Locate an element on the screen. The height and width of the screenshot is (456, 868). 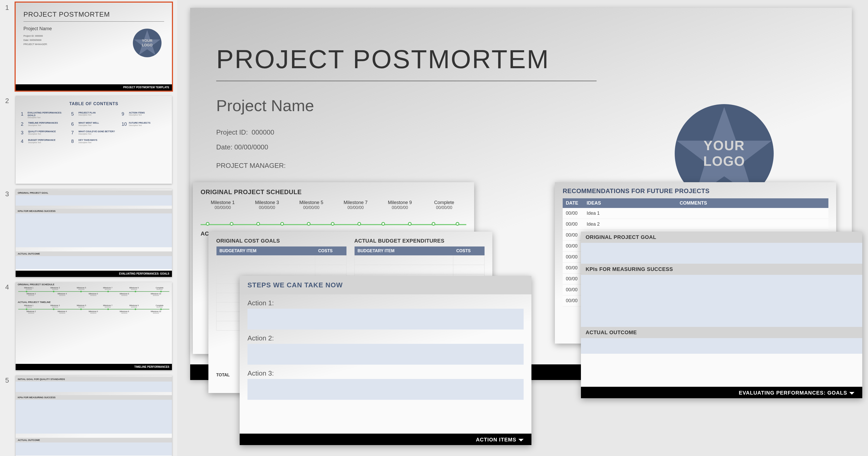
project-id-line: Project ID: 000000 is located at coordinates (251, 132).